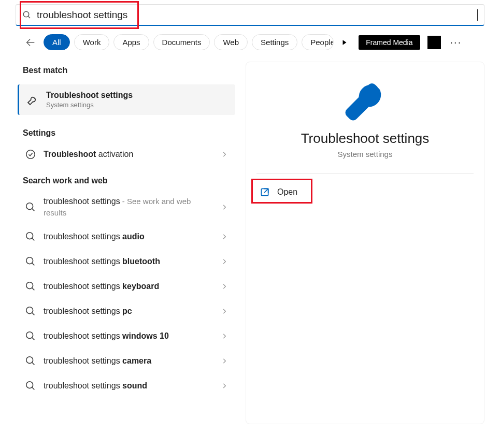 This screenshot has height=448, width=500. What do you see at coordinates (31, 154) in the screenshot?
I see `check-circle-icon` at bounding box center [31, 154].